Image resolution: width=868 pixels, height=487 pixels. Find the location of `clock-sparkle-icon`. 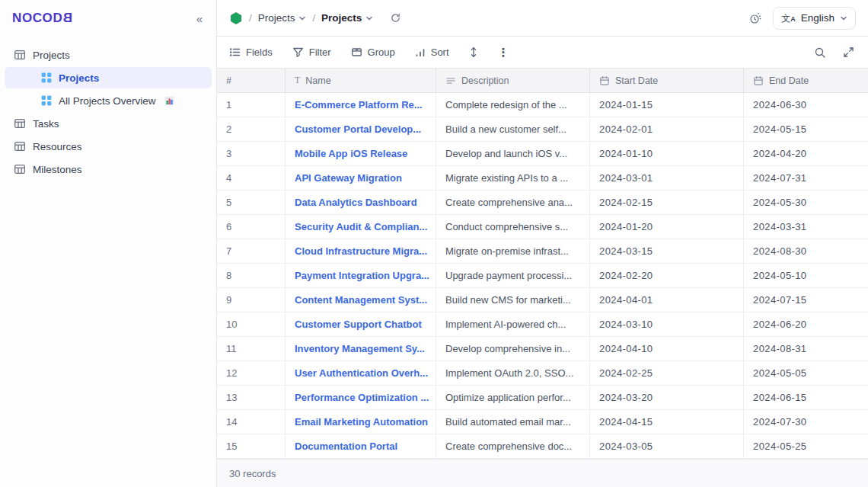

clock-sparkle-icon is located at coordinates (755, 18).